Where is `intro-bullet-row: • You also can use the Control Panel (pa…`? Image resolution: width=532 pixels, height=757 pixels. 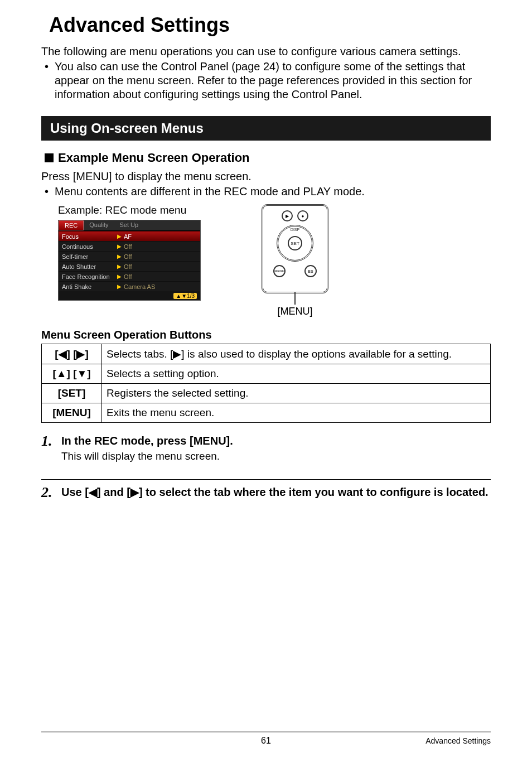 intro-bullet-row: • You also can use the Control Panel (pa… is located at coordinates (266, 80).